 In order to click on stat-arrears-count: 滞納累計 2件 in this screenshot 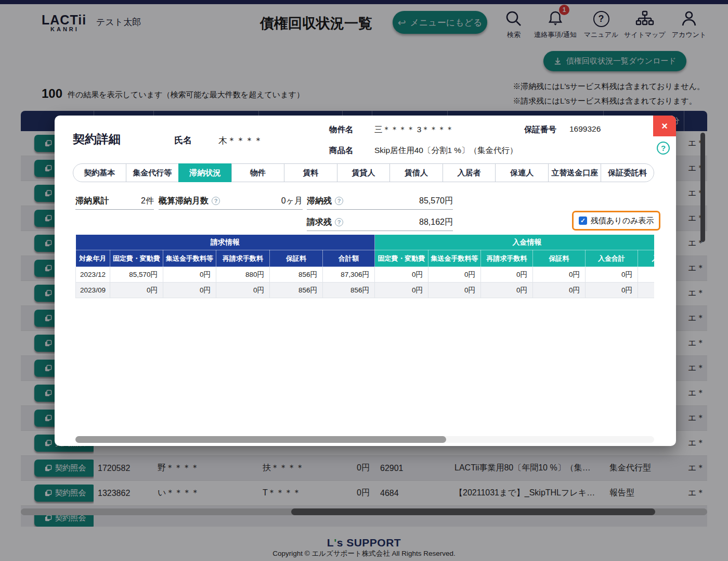, I will do `click(114, 201)`.